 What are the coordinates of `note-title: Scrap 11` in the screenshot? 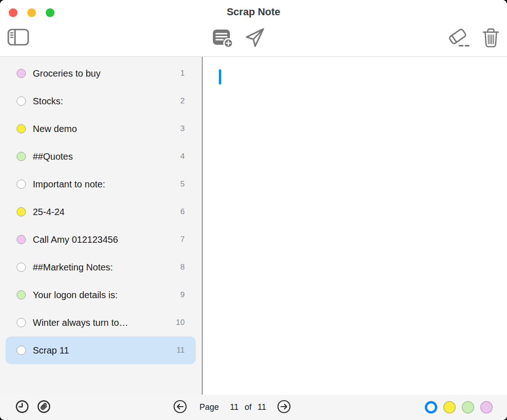 It's located at (104, 351).